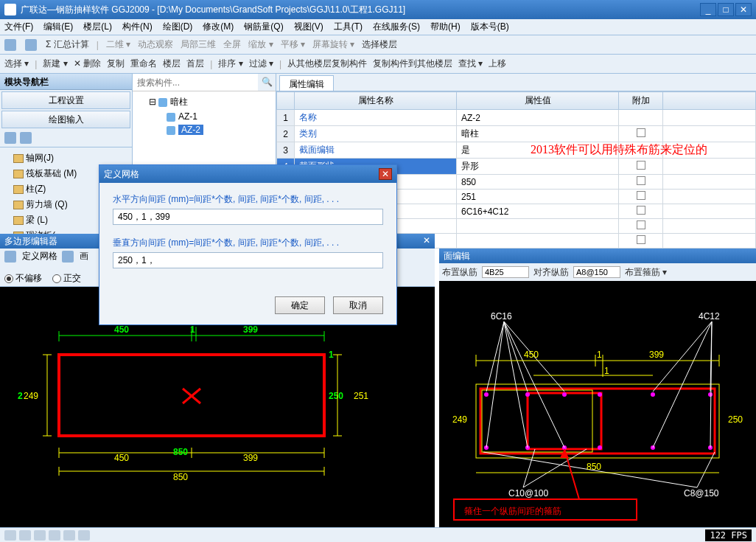 The image size is (756, 542). Describe the element at coordinates (248, 217) in the screenshot. I see `h-spacing-input` at that location.